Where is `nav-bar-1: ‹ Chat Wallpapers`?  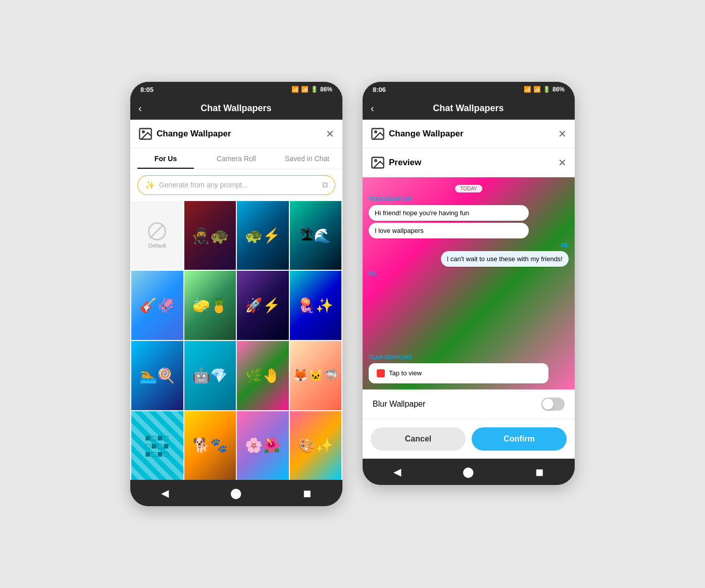
nav-bar-1: ‹ Chat Wallpapers is located at coordinates (236, 109).